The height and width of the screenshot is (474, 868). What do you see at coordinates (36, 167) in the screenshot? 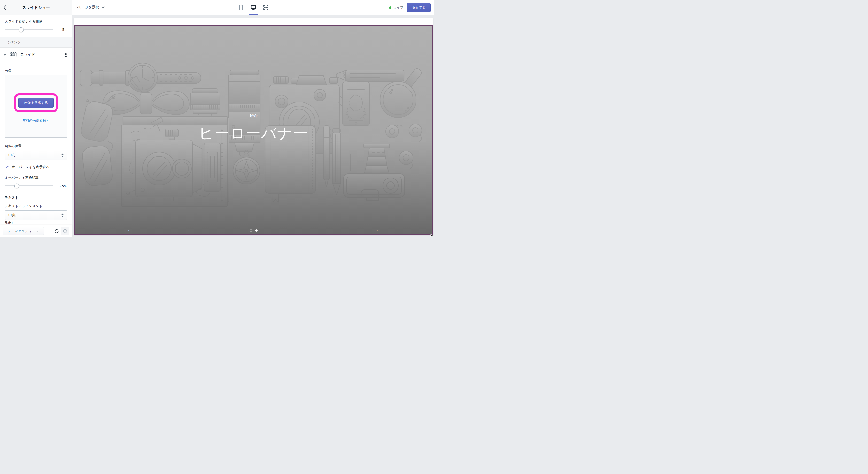
I see `overlay-checkbox: オーバーレイを表示する` at bounding box center [36, 167].